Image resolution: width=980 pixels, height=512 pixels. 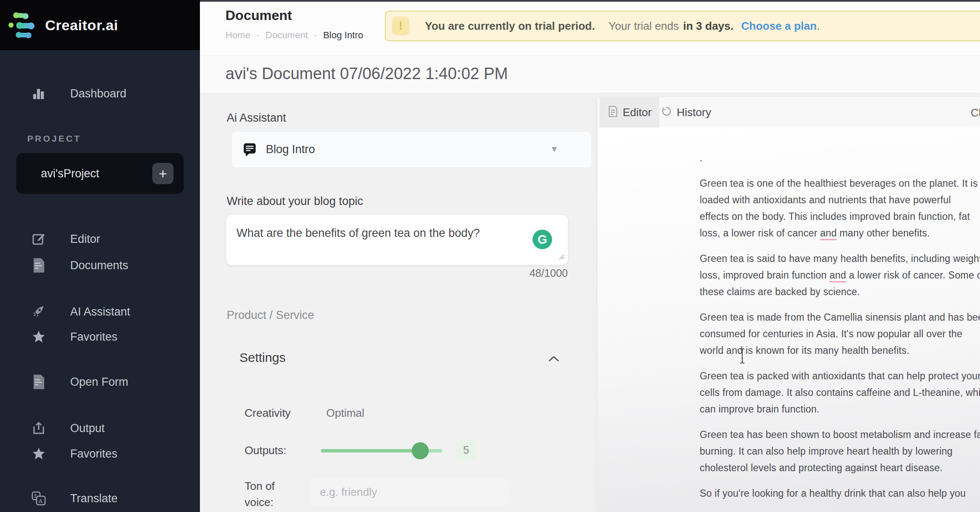 What do you see at coordinates (100, 174) in the screenshot?
I see `project-selector: avi'sProject +` at bounding box center [100, 174].